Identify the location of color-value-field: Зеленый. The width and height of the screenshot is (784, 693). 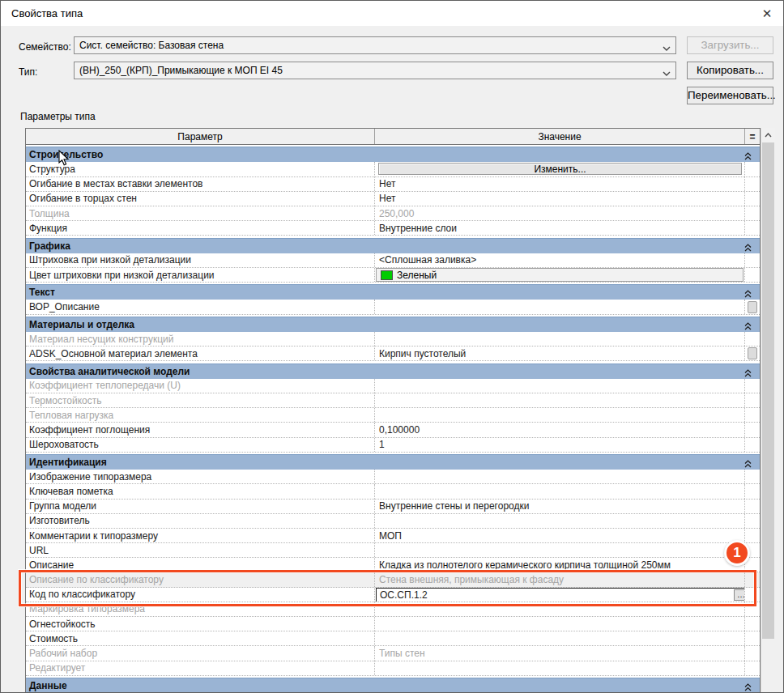
(560, 275).